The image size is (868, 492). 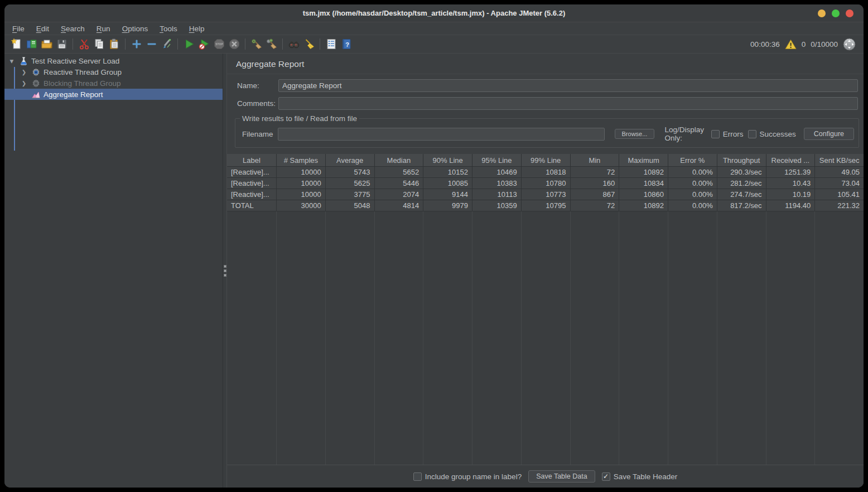 What do you see at coordinates (635, 134) in the screenshot?
I see `browse-button: Browse...` at bounding box center [635, 134].